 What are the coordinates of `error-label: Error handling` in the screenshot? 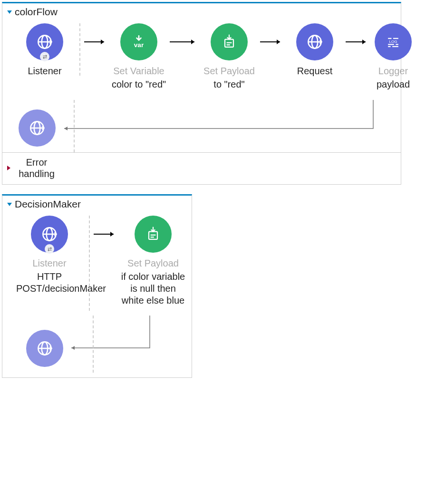 It's located at (37, 168).